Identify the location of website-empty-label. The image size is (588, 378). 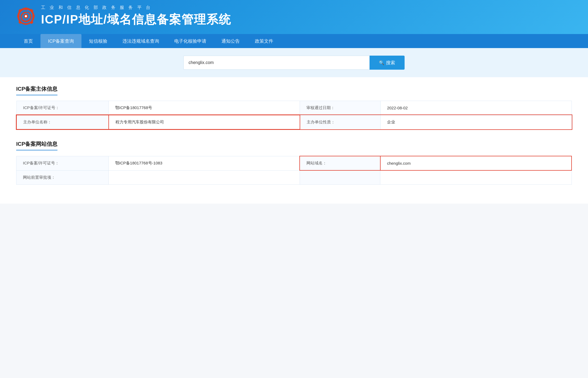
(340, 177).